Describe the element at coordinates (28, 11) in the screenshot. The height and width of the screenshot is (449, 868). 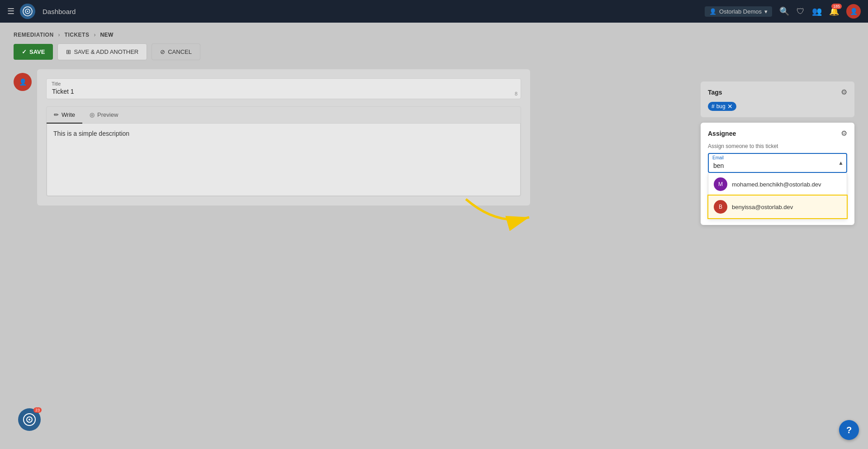
I see `app-logo` at that location.